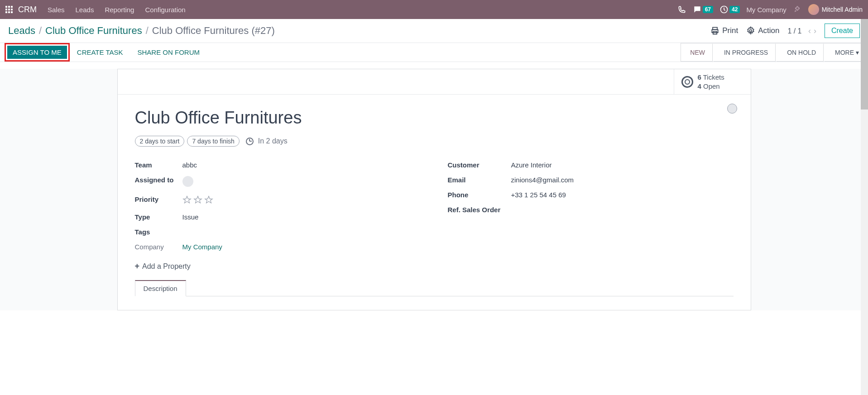 This screenshot has width=868, height=395. What do you see at coordinates (732, 109) in the screenshot?
I see `kanban-state-icon` at bounding box center [732, 109].